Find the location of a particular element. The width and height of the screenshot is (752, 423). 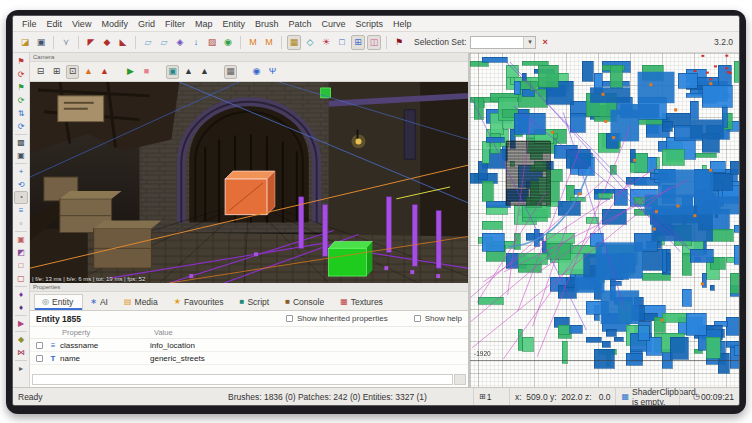

cone-error-icon: ▲ is located at coordinates (104, 72).